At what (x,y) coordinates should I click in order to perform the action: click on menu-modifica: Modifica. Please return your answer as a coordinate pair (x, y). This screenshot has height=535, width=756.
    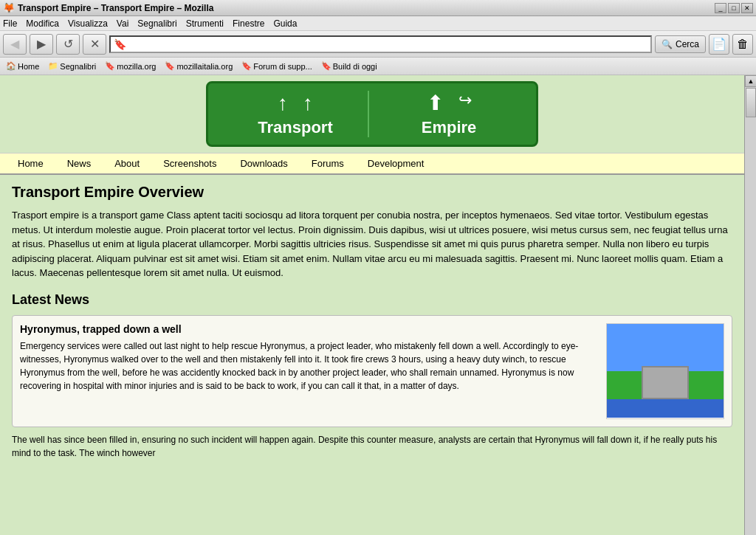
    Looking at the image, I should click on (43, 24).